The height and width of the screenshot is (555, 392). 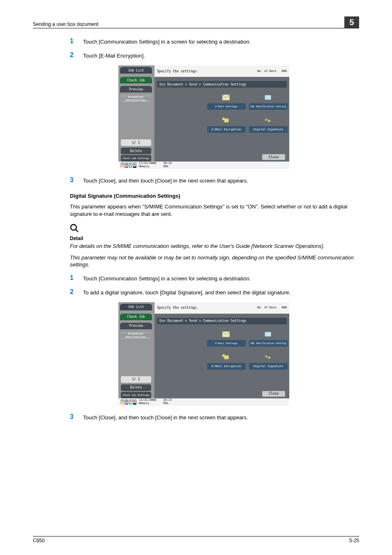 I want to click on detail-paragraph: For details on the S/MIME communication …, so click(x=214, y=246).